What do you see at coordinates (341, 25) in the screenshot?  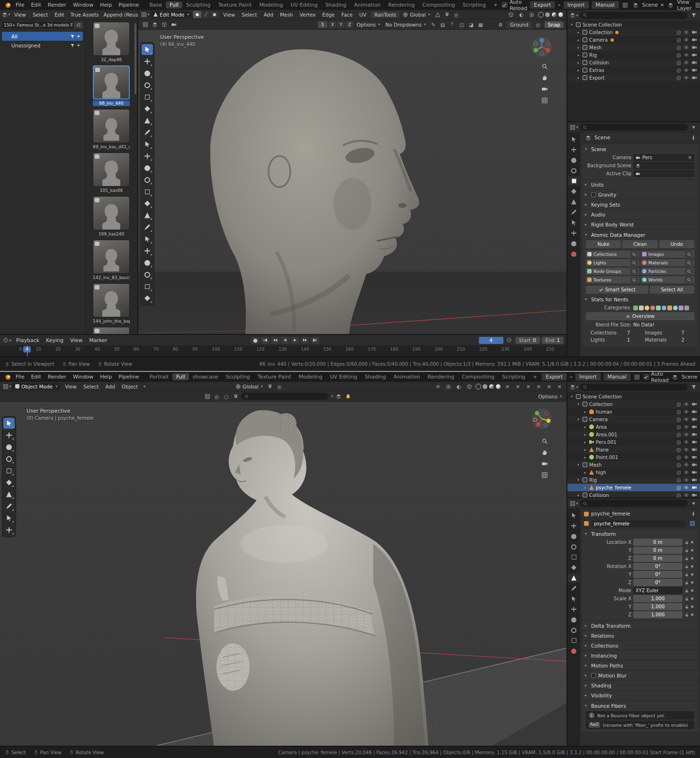 I see `mirror-axis-y: Y` at bounding box center [341, 25].